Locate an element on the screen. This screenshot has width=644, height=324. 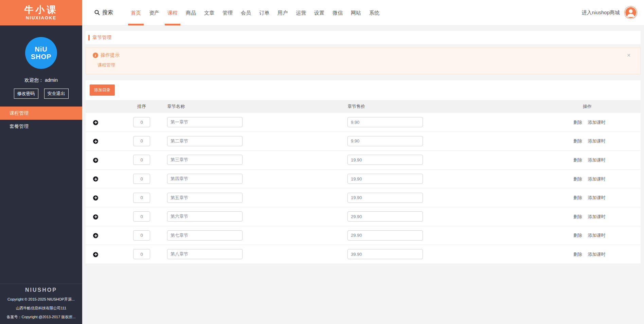
footer-icp-line: 备案号：Copyright @2013-2017 版权所... is located at coordinates (41, 317).